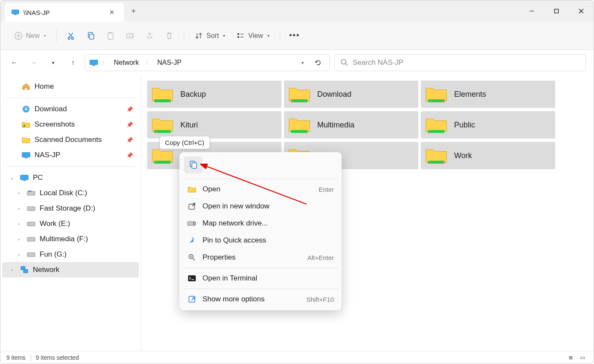  Describe the element at coordinates (91, 36) in the screenshot. I see `copy-icon` at that location.